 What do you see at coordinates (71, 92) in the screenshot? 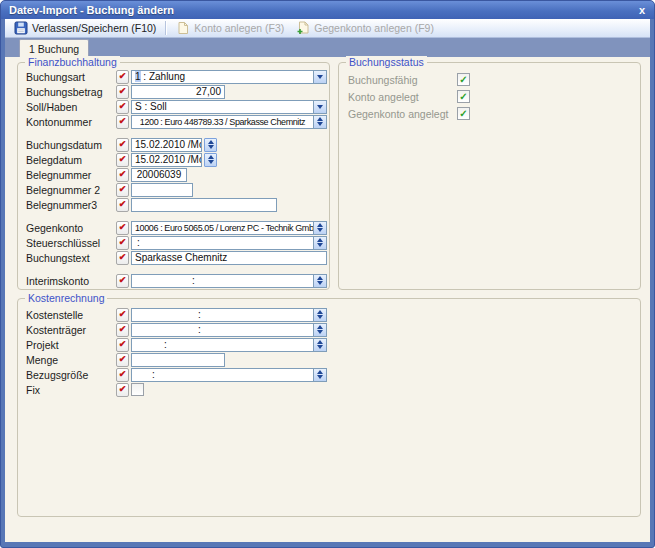
I see `buchungsbetrag-label: Buchungsbetrag` at bounding box center [71, 92].